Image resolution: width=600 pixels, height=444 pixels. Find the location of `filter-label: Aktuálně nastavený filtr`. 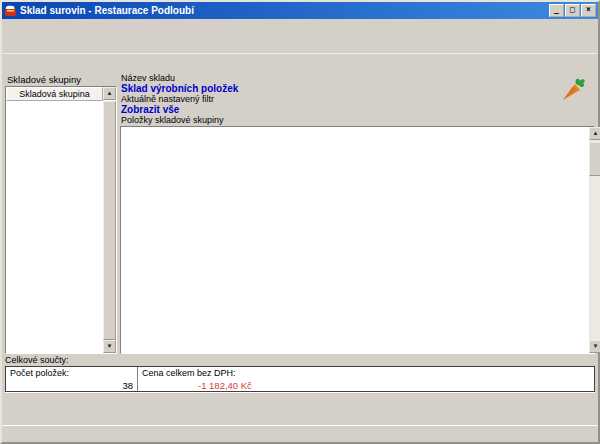

filter-label: Aktuálně nastavený filtr is located at coordinates (358, 99).